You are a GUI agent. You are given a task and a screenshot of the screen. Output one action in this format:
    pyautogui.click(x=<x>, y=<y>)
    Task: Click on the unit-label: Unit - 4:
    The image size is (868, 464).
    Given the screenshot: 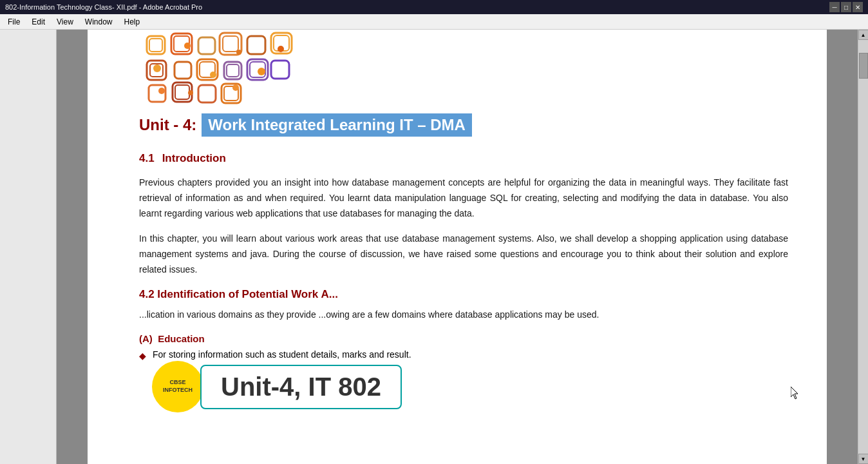 What is the action you would take?
    pyautogui.click(x=167, y=125)
    